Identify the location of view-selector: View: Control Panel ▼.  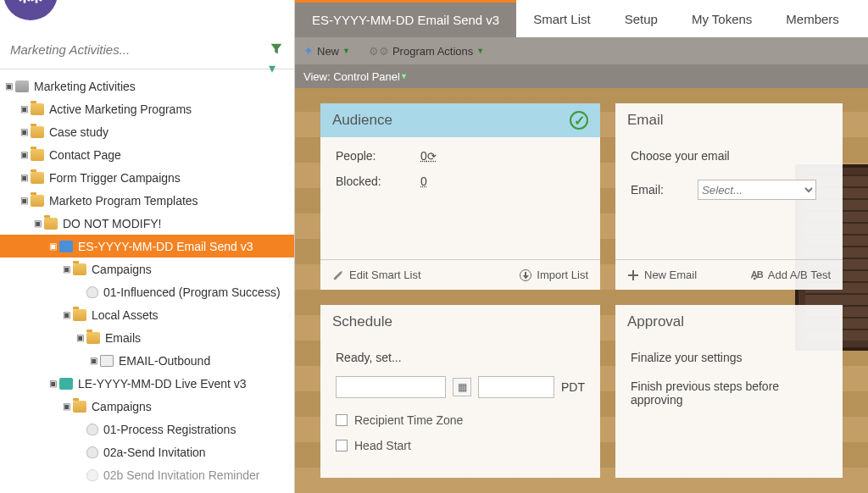
(581, 76).